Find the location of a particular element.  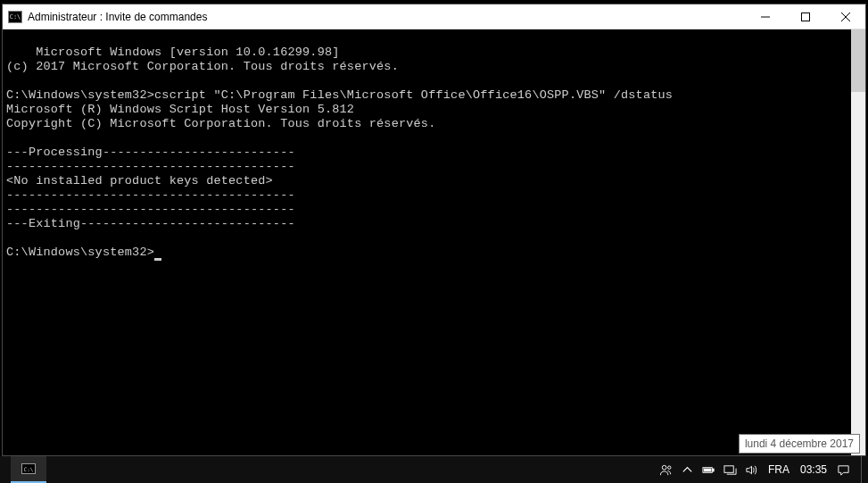

window-controls is located at coordinates (805, 16).